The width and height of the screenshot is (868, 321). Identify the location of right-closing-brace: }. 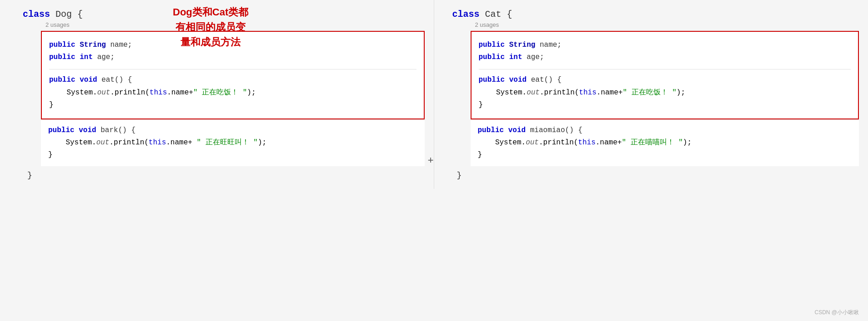
(660, 175).